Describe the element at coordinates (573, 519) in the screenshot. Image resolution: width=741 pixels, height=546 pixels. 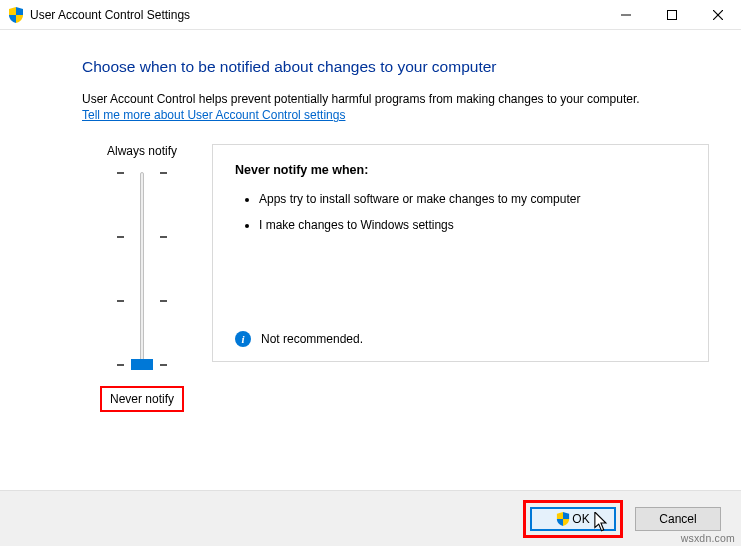
I see `ok-button: OK` at that location.